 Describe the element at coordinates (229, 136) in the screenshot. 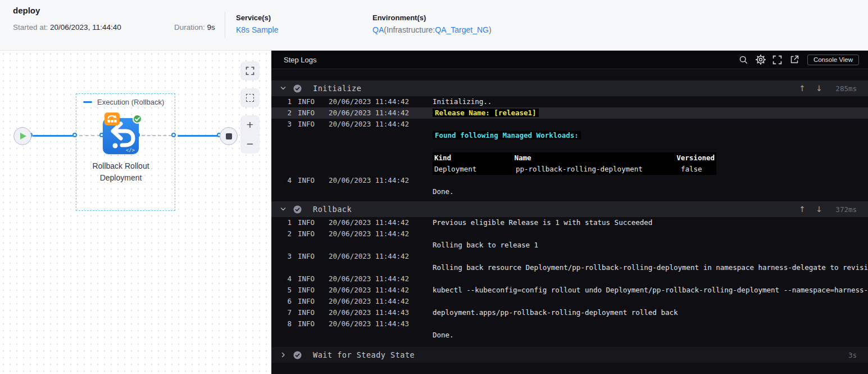

I see `end-node` at that location.